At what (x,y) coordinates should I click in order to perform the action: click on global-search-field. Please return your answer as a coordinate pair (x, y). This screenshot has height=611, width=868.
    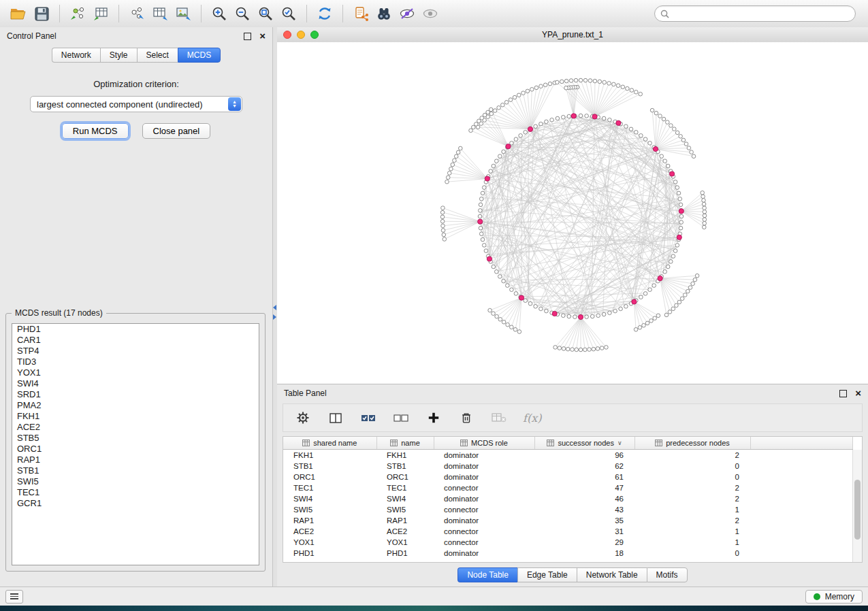
    Looking at the image, I should click on (755, 14).